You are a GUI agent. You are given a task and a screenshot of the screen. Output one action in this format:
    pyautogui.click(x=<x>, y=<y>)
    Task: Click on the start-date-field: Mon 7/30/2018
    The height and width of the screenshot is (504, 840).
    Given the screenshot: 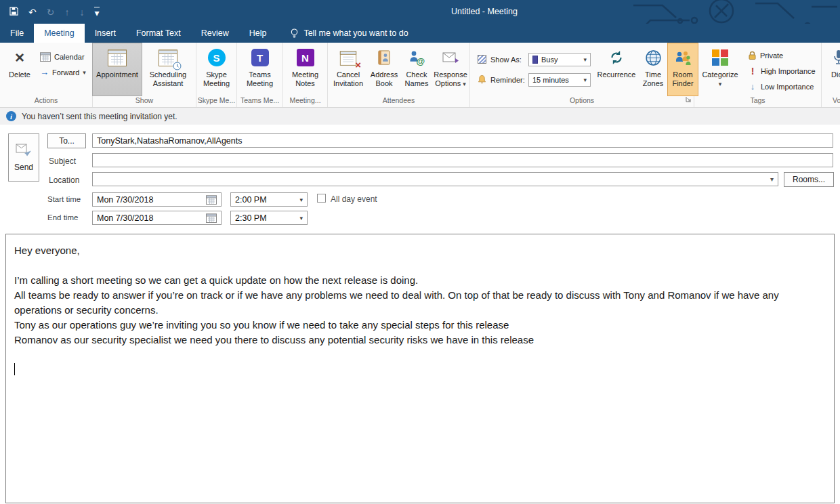 What is the action you would take?
    pyautogui.click(x=157, y=199)
    